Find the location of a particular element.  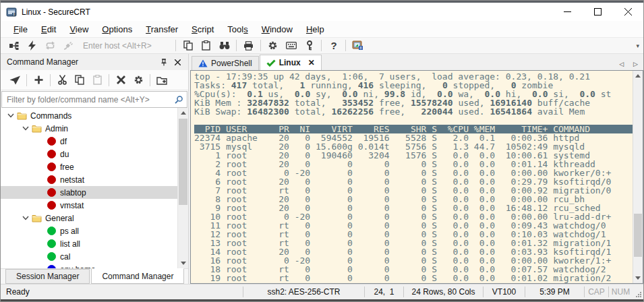

print-icon is located at coordinates (248, 46).